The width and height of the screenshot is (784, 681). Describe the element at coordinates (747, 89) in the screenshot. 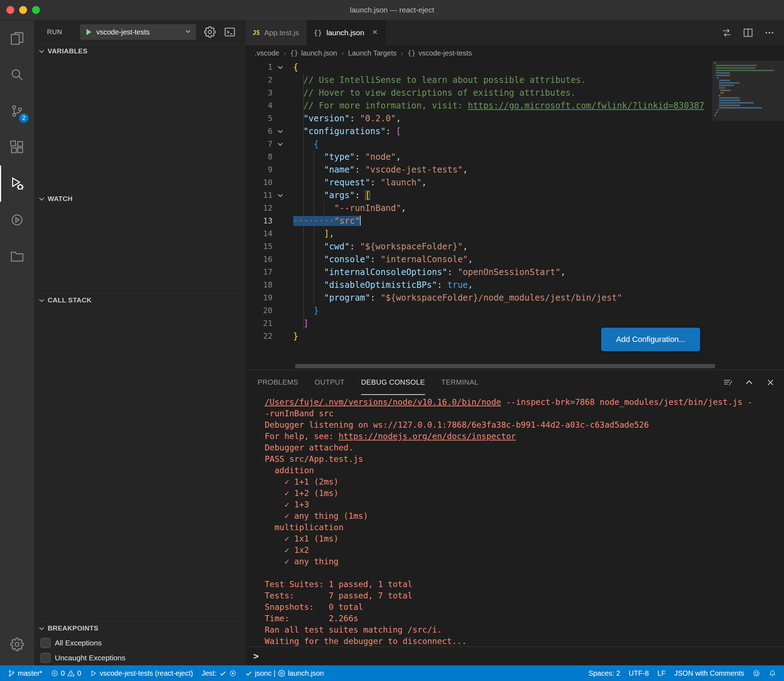

I see `minimap` at that location.